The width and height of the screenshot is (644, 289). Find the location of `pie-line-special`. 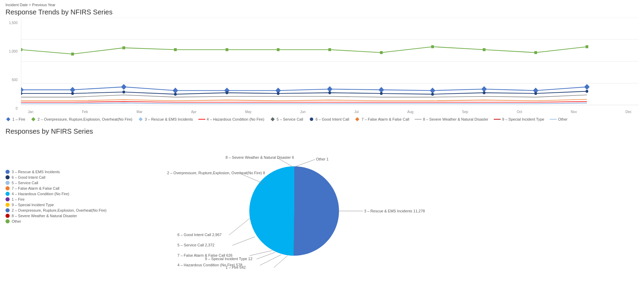

pie-line-special is located at coordinates (266, 256).